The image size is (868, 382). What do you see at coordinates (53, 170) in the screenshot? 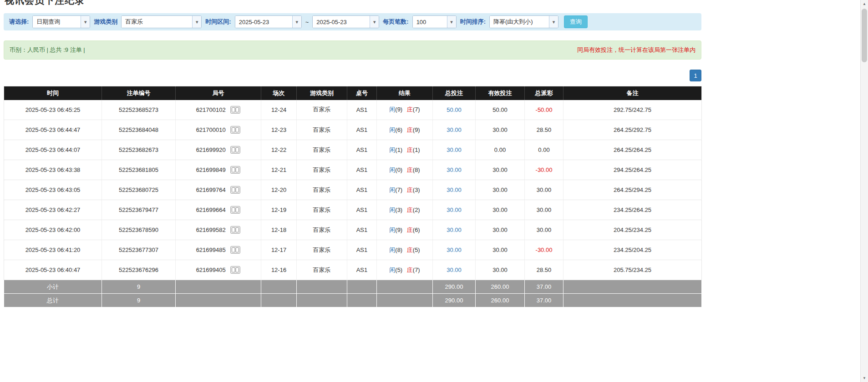
I see `cell-time: 2025-05-23 06:43:38` at bounding box center [53, 170].